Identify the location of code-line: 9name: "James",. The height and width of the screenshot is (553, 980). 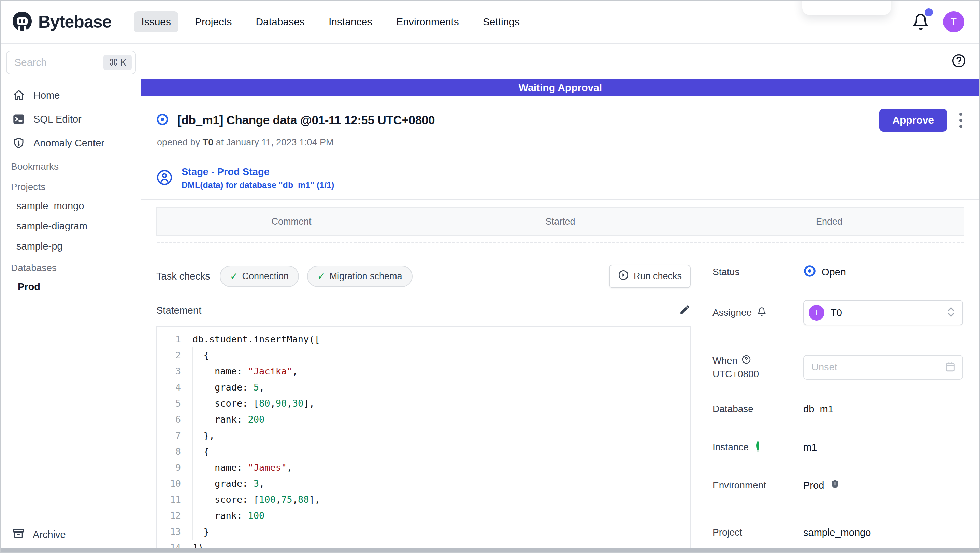
(424, 467).